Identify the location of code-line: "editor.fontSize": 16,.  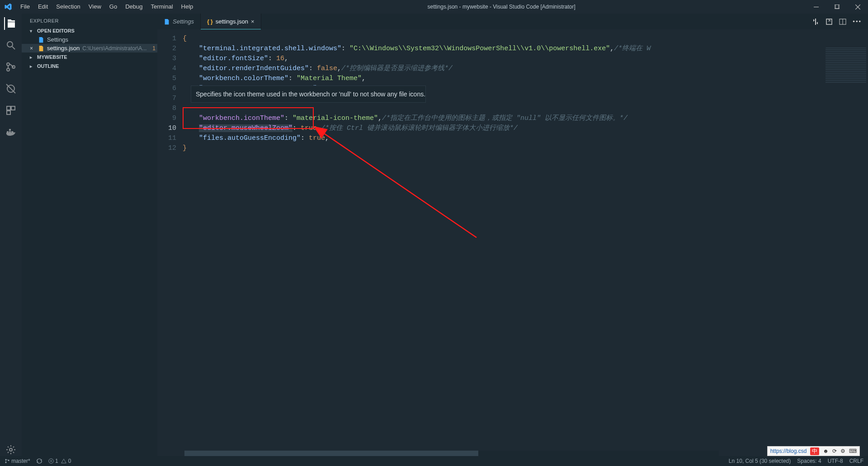
(525, 59).